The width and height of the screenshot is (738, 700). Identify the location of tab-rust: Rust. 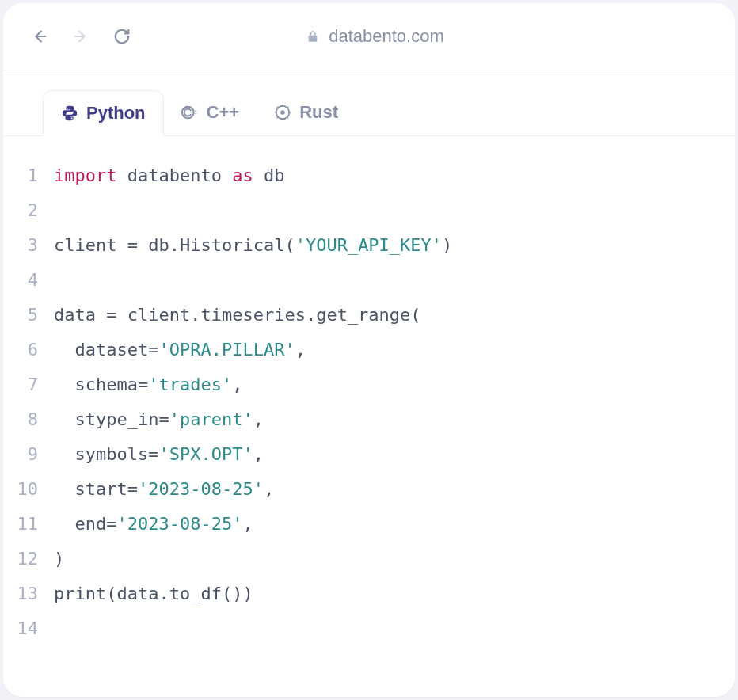
(306, 112).